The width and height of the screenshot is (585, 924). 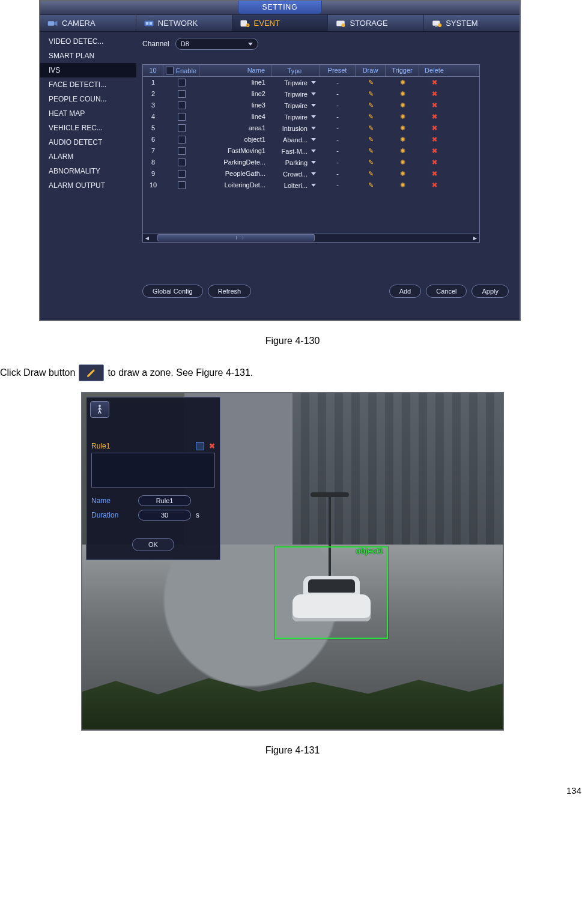 What do you see at coordinates (311, 83) in the screenshot?
I see `table-row: 1line1Tripwire-✎✺✖` at bounding box center [311, 83].